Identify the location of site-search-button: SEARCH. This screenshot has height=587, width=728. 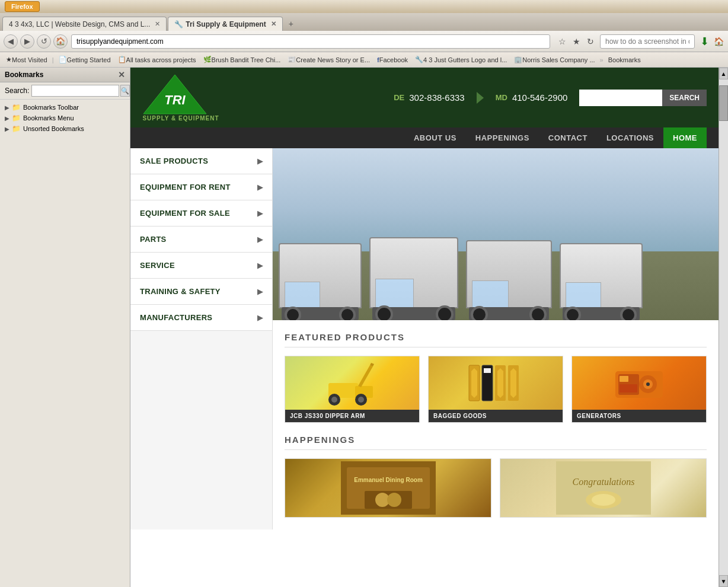
(684, 98).